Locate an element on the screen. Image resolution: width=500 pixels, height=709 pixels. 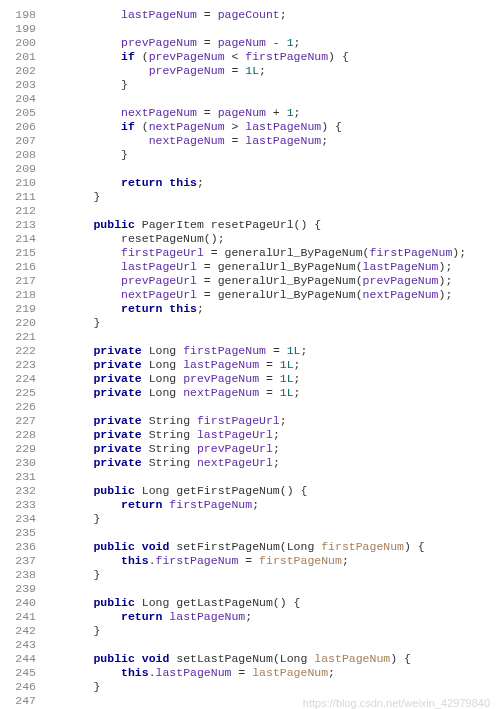
code-line: 231 is located at coordinates (246, 477).